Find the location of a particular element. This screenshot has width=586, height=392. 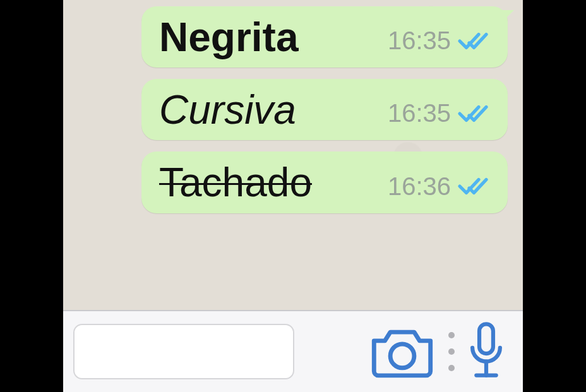

camera-icon is located at coordinates (402, 352).